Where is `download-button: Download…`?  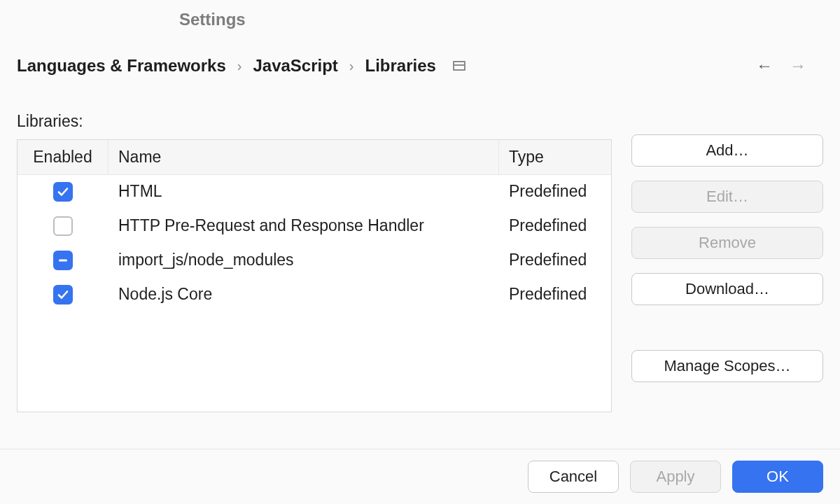 download-button: Download… is located at coordinates (727, 289).